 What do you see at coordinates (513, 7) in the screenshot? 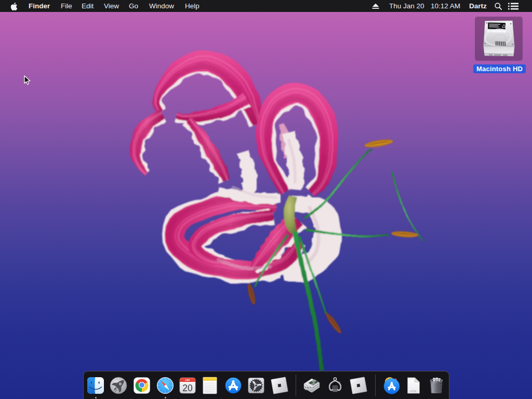
I see `notification-center-icon` at bounding box center [513, 7].